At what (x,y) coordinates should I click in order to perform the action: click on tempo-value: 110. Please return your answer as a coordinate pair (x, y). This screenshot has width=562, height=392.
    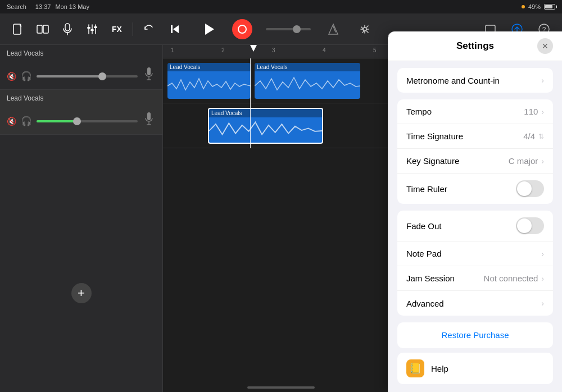
    Looking at the image, I should click on (531, 111).